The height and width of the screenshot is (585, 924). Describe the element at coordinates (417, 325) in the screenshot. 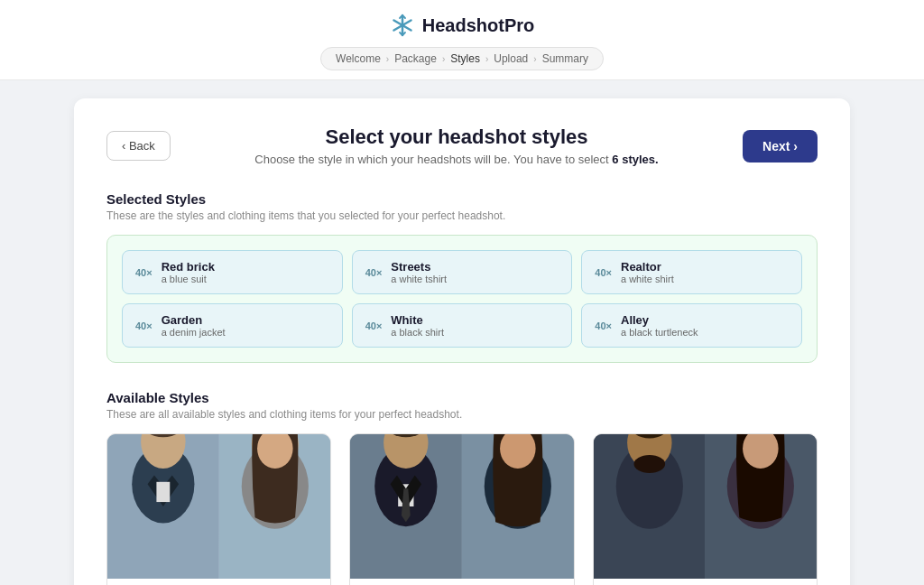

I see `style-info-4: White a black shirt` at that location.